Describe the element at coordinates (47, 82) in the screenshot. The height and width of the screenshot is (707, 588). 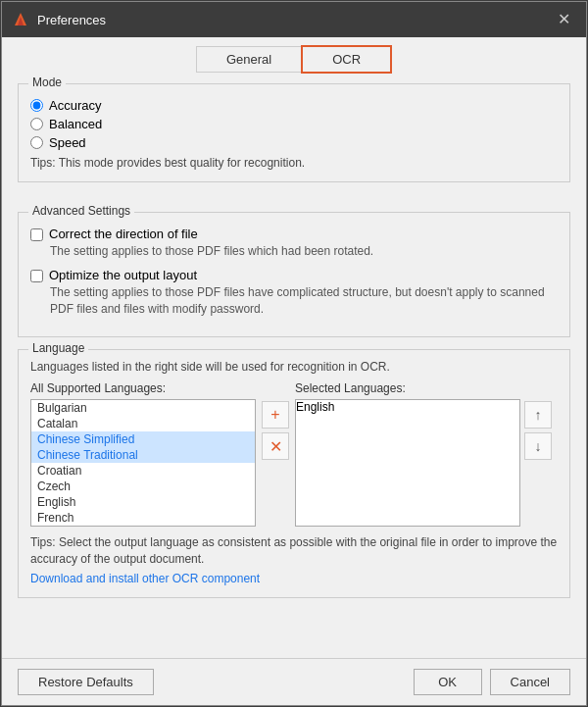
I see `mode-section-label: Mode` at that location.